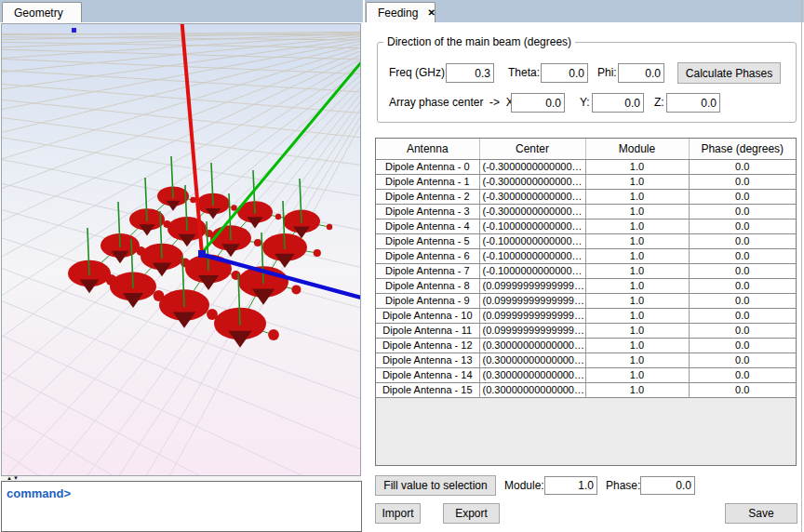  I want to click on command-console: command>, so click(181, 506).